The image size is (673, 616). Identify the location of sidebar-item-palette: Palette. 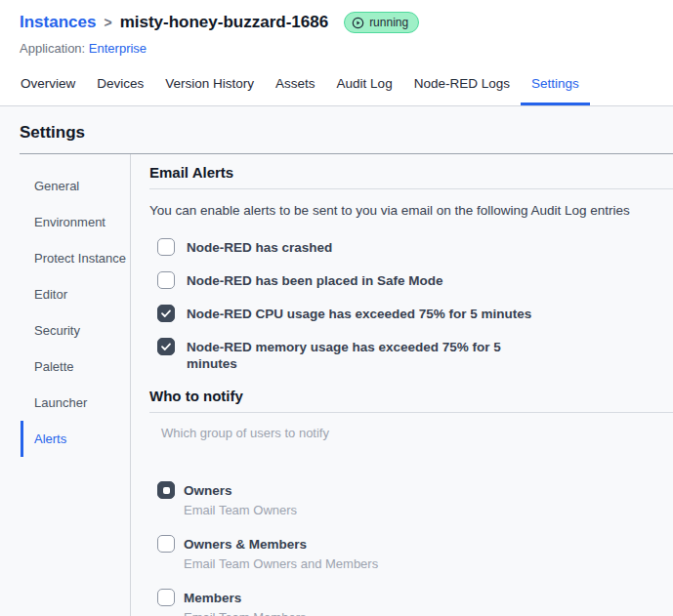
(75, 367).